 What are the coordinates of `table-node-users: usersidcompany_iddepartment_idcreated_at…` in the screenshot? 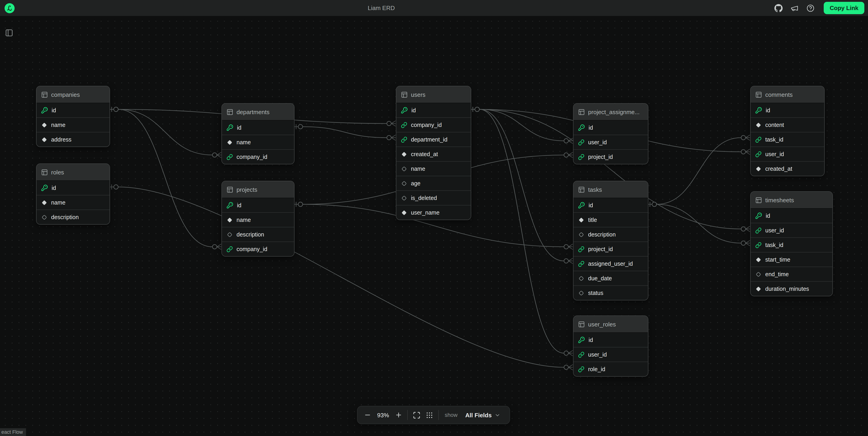 It's located at (433, 153).